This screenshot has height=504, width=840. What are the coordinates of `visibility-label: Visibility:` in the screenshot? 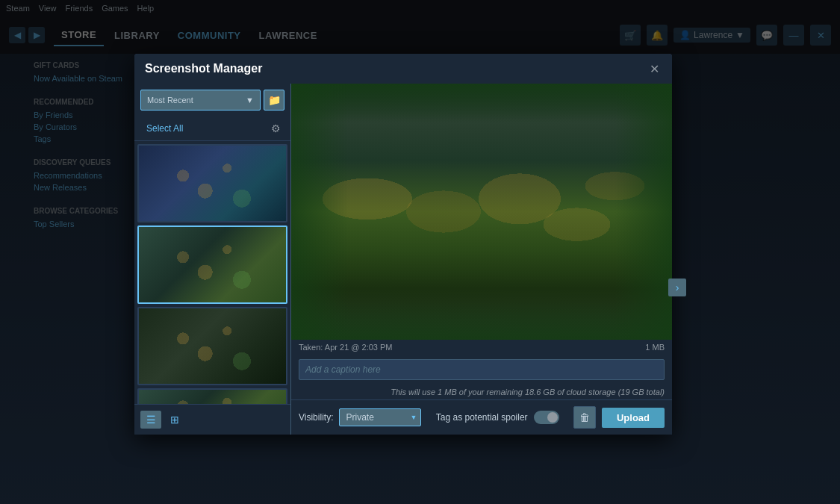 It's located at (316, 417).